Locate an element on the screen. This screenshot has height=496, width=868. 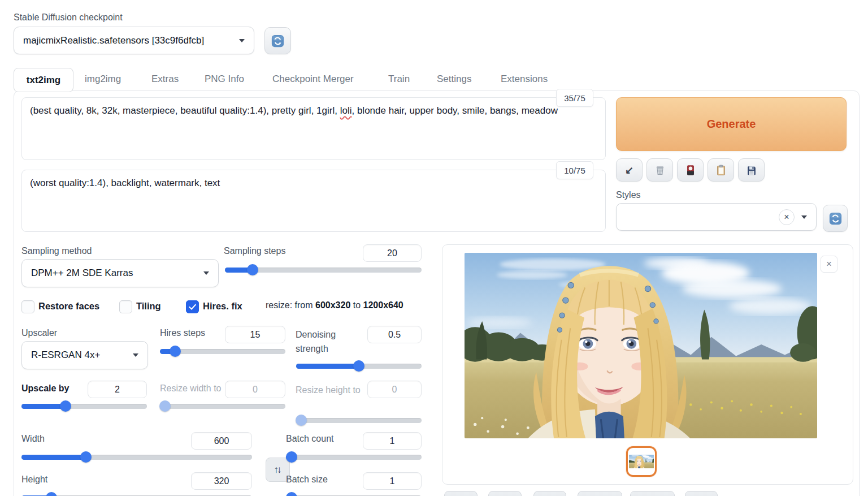
thumbnail-image is located at coordinates (641, 462).